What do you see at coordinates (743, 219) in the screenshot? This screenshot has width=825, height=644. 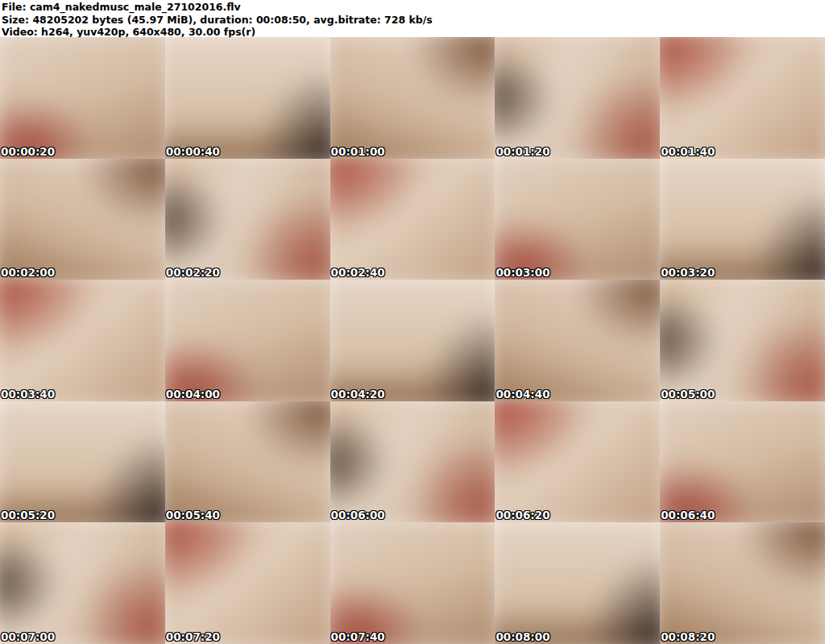 I see `video-frame-thumbnail: 00:03:20` at bounding box center [743, 219].